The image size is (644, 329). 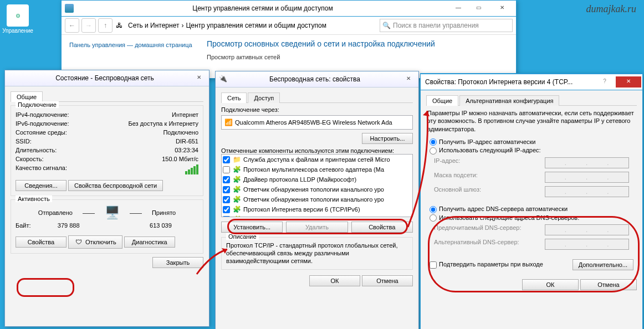 I want to click on signal-bars-icon, so click(x=192, y=169).